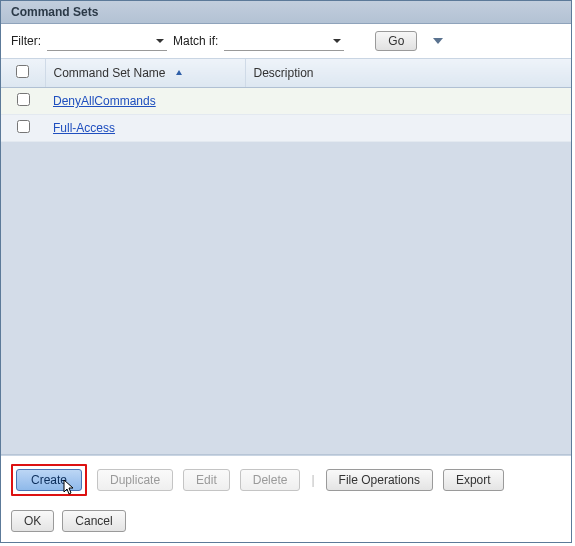  Describe the element at coordinates (22, 72) in the screenshot. I see `select-all-checkbox` at that location.